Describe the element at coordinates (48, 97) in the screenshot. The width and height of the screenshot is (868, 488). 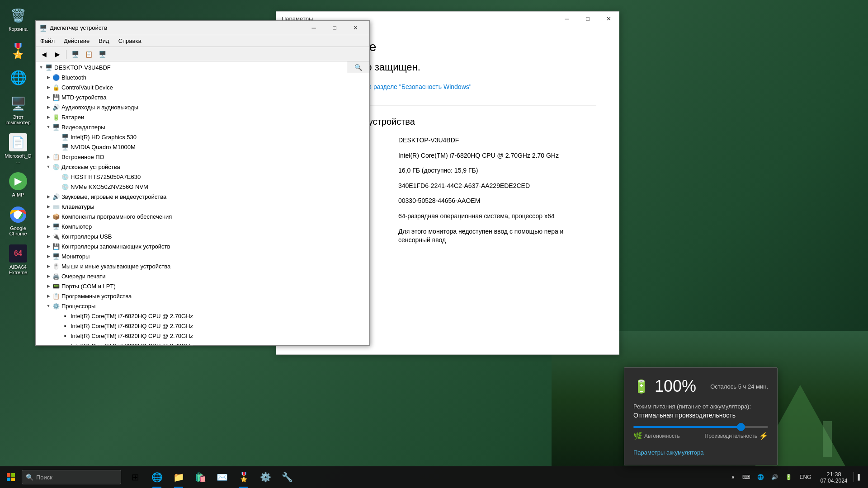
I see `mtd-expander: ▶` at that location.